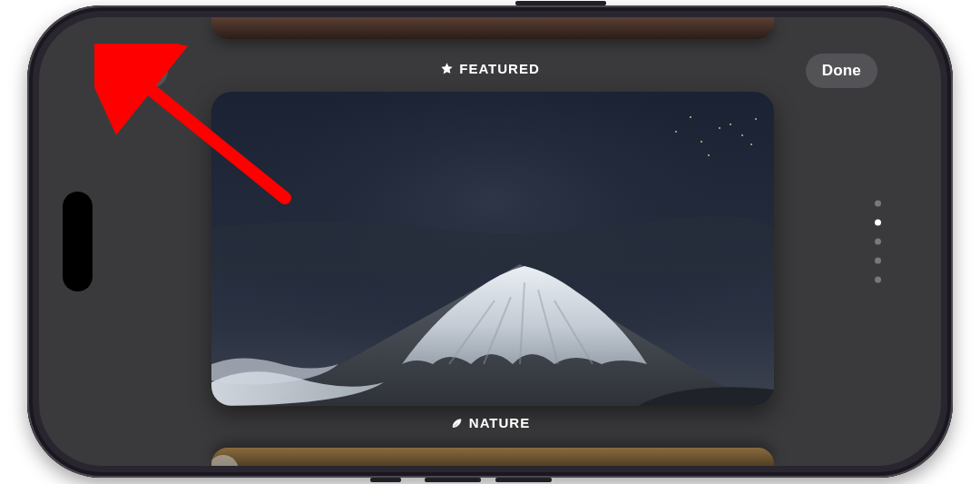 Image resolution: width=980 pixels, height=484 pixels. Describe the element at coordinates (493, 457) in the screenshot. I see `next-wallpaper-card` at that location.